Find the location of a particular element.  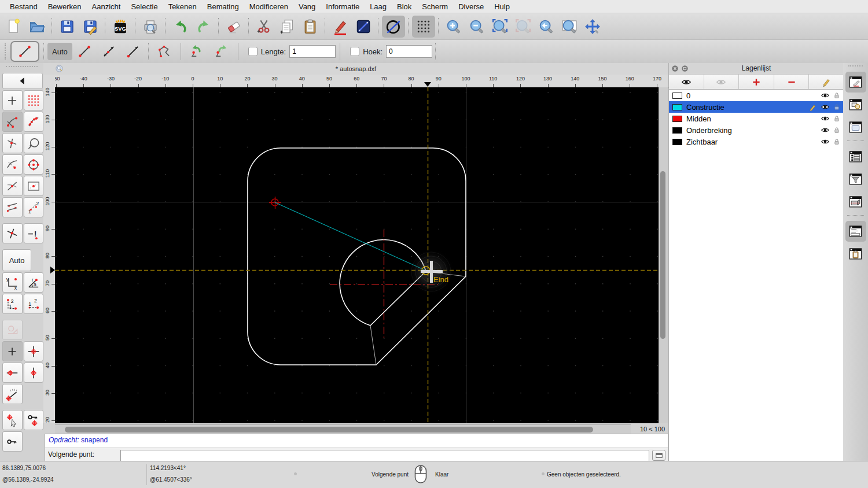

relative-polar-button: 12 is located at coordinates (34, 304).